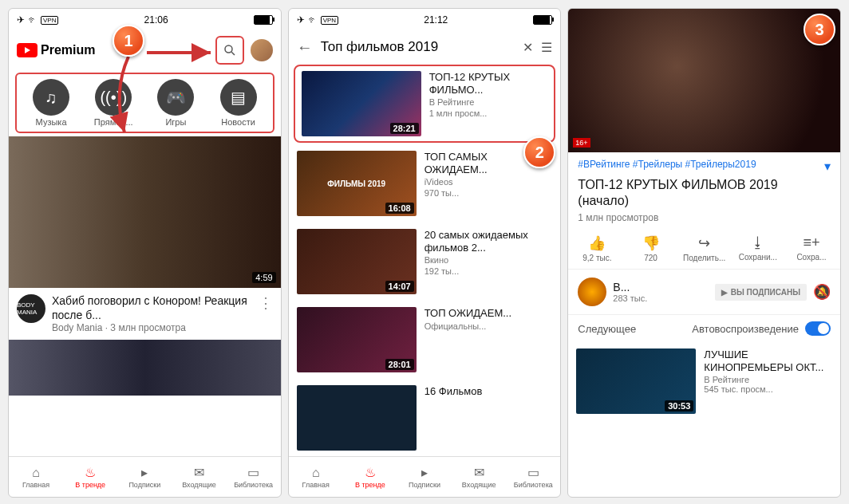  I want to click on share-label: Поделить..., so click(704, 258).